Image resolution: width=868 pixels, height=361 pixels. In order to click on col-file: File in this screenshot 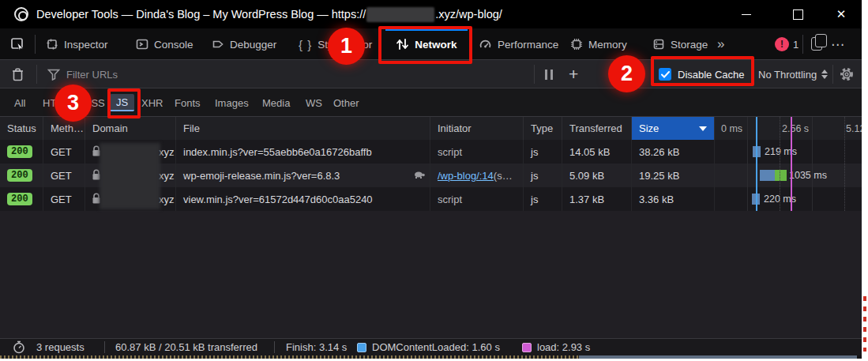, I will do `click(303, 128)`.